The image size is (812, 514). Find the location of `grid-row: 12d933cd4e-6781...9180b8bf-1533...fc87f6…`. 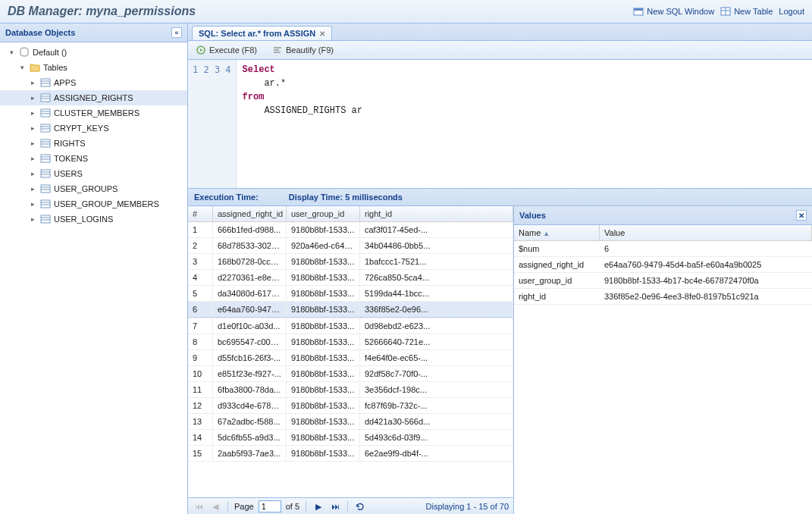

grid-row: 12d933cd4e-6781...9180b8bf-1533...fc87f6… is located at coordinates (350, 406).